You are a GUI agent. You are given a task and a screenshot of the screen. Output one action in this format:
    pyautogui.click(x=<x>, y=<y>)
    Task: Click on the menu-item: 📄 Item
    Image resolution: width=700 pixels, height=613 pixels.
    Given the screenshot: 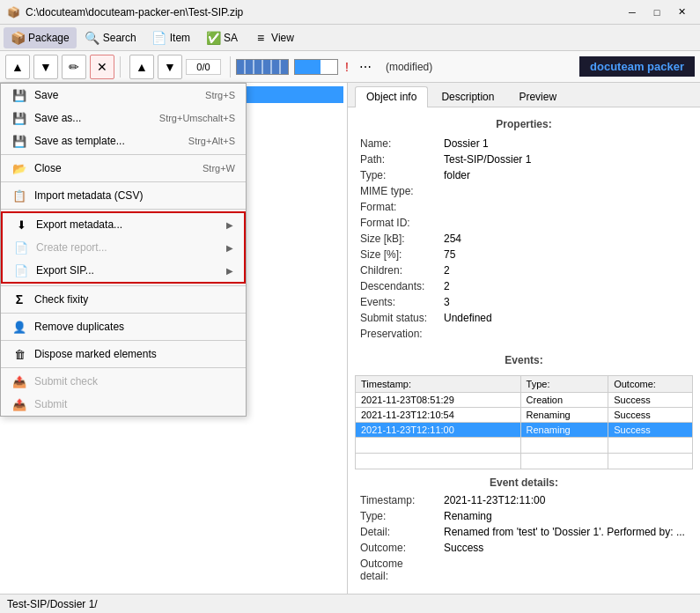 What is the action you would take?
    pyautogui.click(x=171, y=38)
    